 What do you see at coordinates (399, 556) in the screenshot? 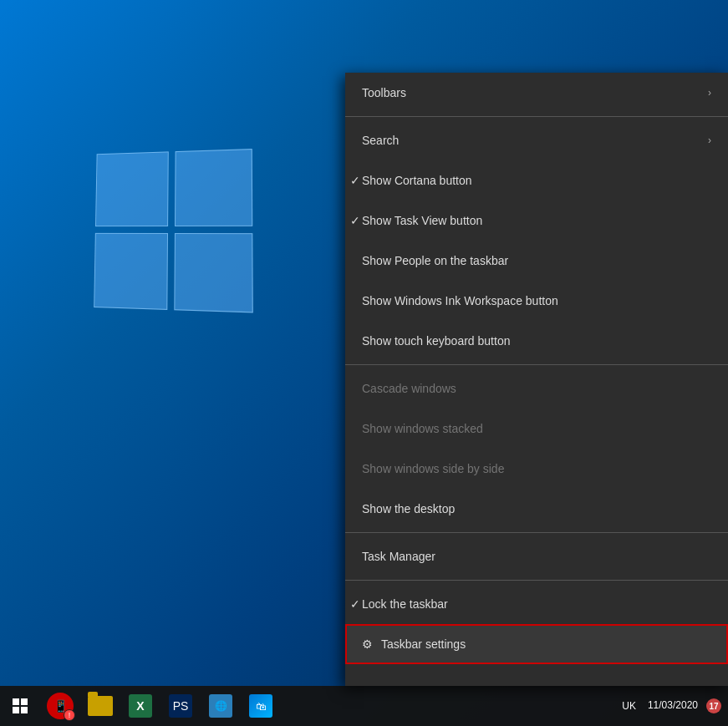
I see `menu-label-task-manager: Task Manager` at bounding box center [399, 556].